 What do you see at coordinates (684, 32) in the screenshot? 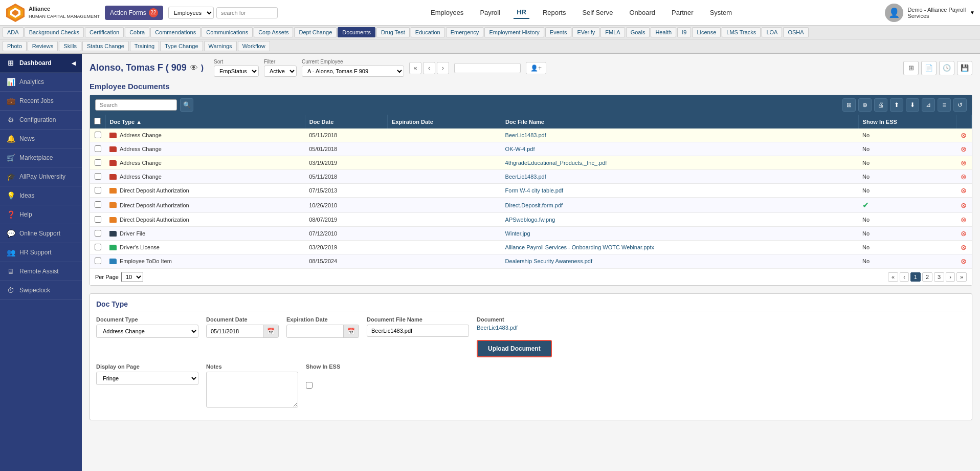
I see `subnav-i9: I9` at bounding box center [684, 32].